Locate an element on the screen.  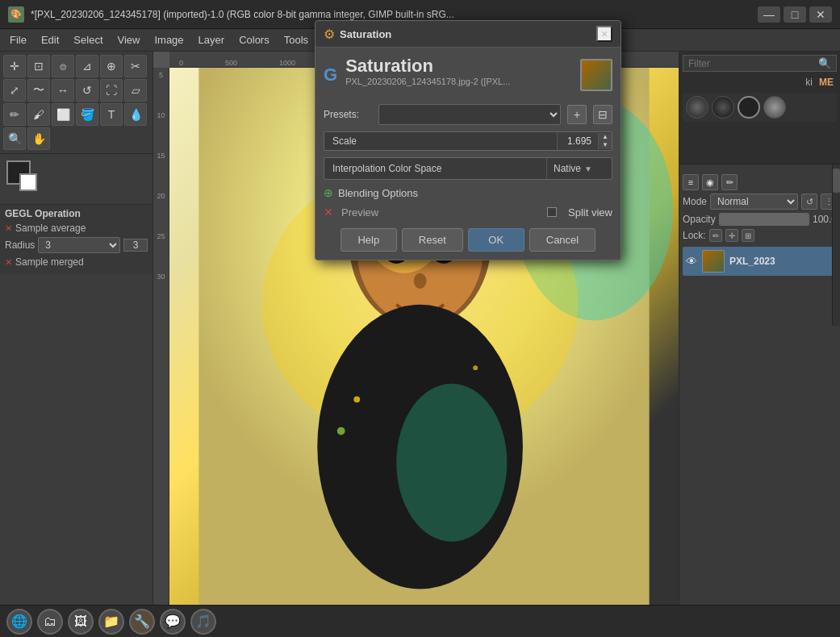
dropper-tool: 💧 is located at coordinates (136, 114).